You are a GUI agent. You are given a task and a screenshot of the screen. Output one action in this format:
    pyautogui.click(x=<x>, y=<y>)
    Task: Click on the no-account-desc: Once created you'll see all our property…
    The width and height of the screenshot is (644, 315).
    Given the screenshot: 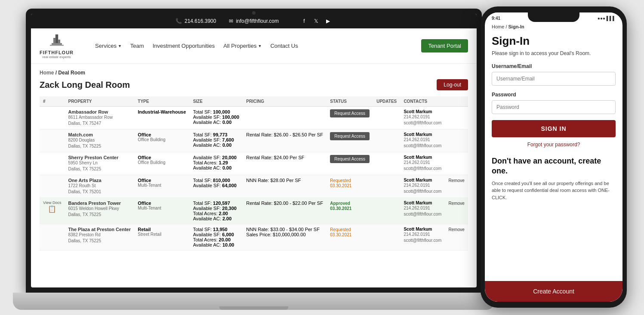 What is the action you would take?
    pyautogui.click(x=554, y=191)
    